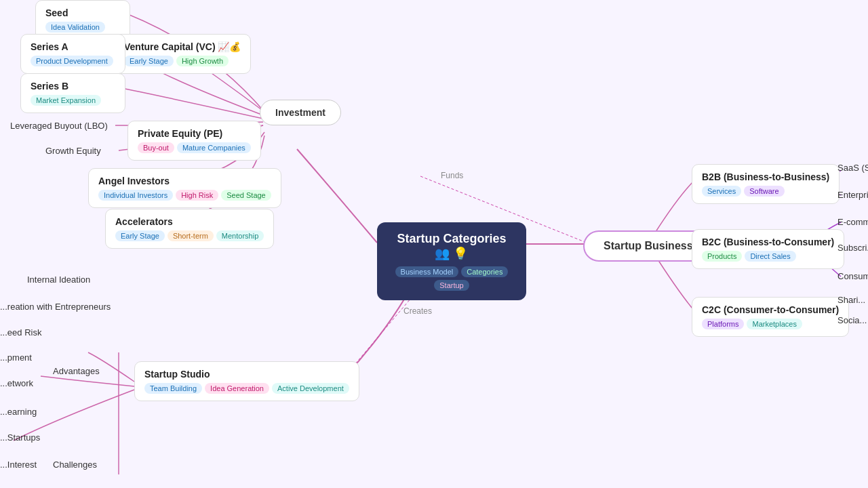 The height and width of the screenshot is (488, 868). Describe the element at coordinates (20, 438) in the screenshot. I see `startups-title: ...Startups` at that location.